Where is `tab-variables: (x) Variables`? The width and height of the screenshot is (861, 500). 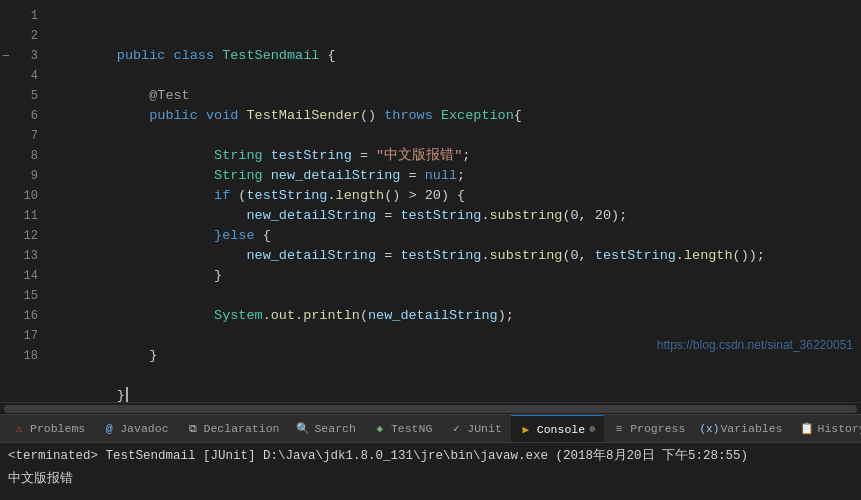
tab-variables: (x) Variables is located at coordinates (742, 429).